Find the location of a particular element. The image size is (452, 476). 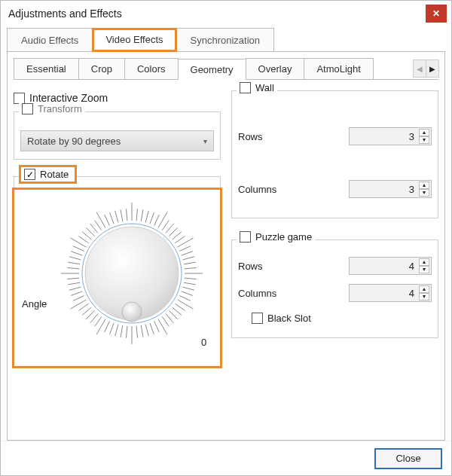

wall-cols-row: Columns 3 ▴ ▾ is located at coordinates (334, 189).